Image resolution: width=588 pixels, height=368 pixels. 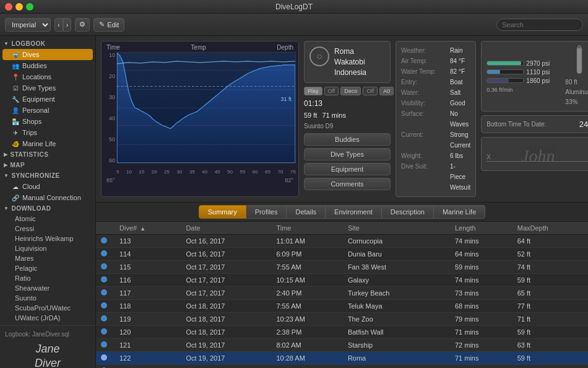 What do you see at coordinates (48, 155) in the screenshot?
I see `statistics-section-header: ▶ STATISTICS` at bounding box center [48, 155].